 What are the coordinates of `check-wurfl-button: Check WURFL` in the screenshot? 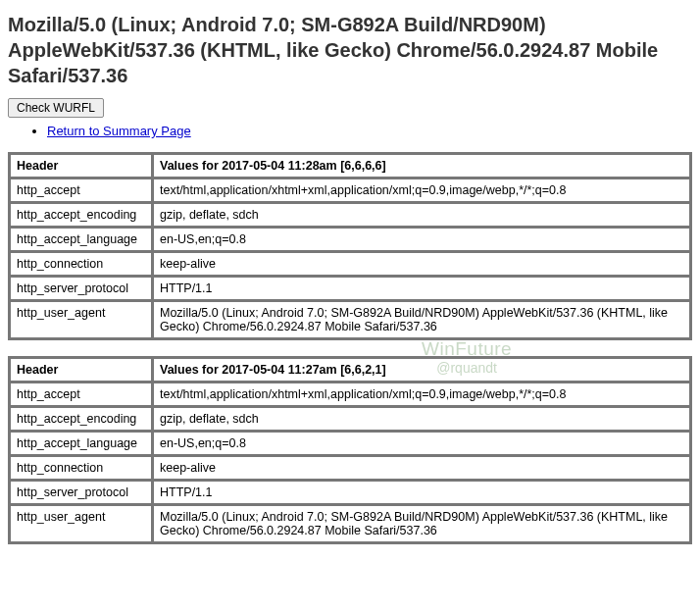 It's located at (56, 108).